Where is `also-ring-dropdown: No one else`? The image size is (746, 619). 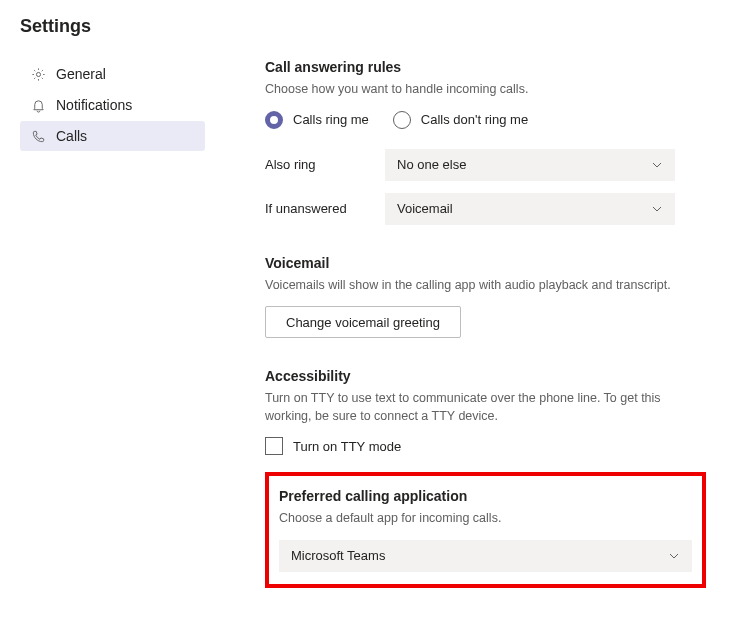
also-ring-dropdown: No one else is located at coordinates (530, 165).